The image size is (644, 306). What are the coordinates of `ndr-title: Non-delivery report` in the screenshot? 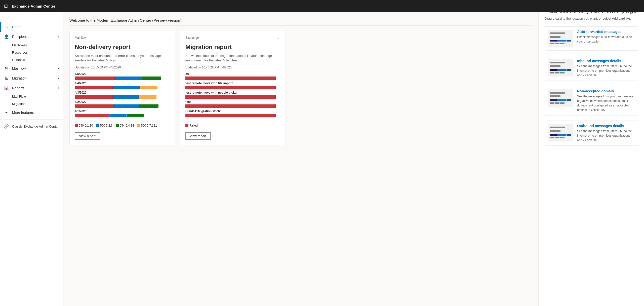 It's located at (122, 47).